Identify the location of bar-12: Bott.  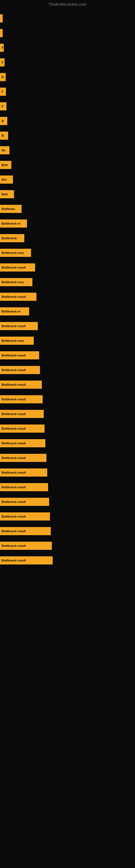
(7, 194).